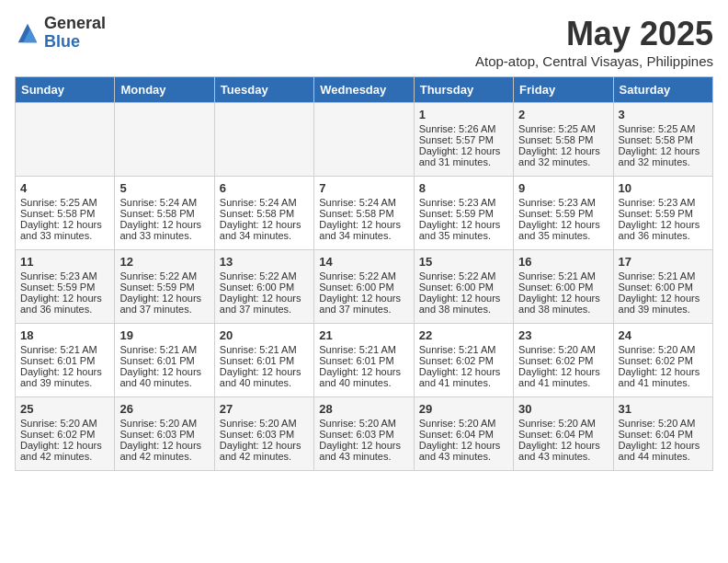 Image resolution: width=728 pixels, height=563 pixels. Describe the element at coordinates (463, 90) in the screenshot. I see `header-cell-thursday: Thursday` at that location.